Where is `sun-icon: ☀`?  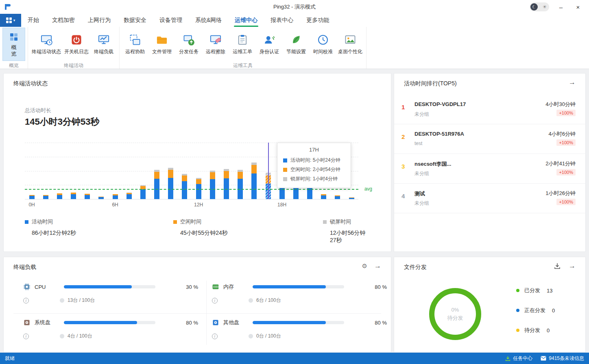
sun-icon: ☀ is located at coordinates (545, 7).